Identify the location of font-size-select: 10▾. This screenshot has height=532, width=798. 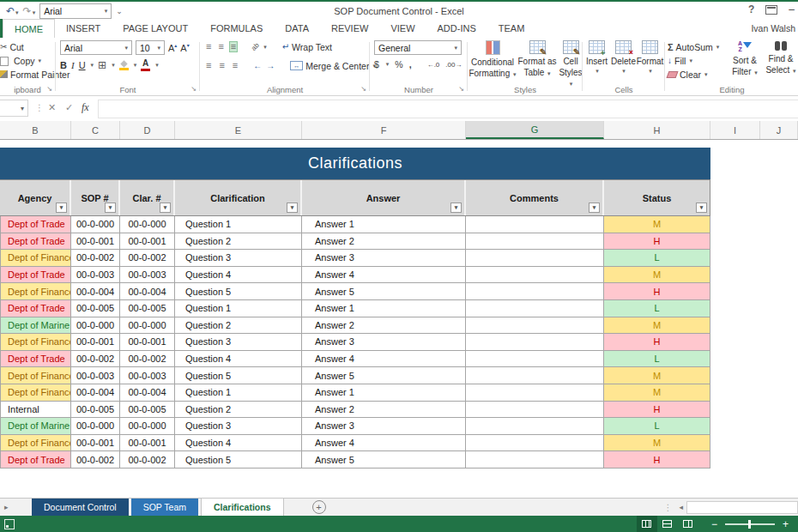
(150, 48).